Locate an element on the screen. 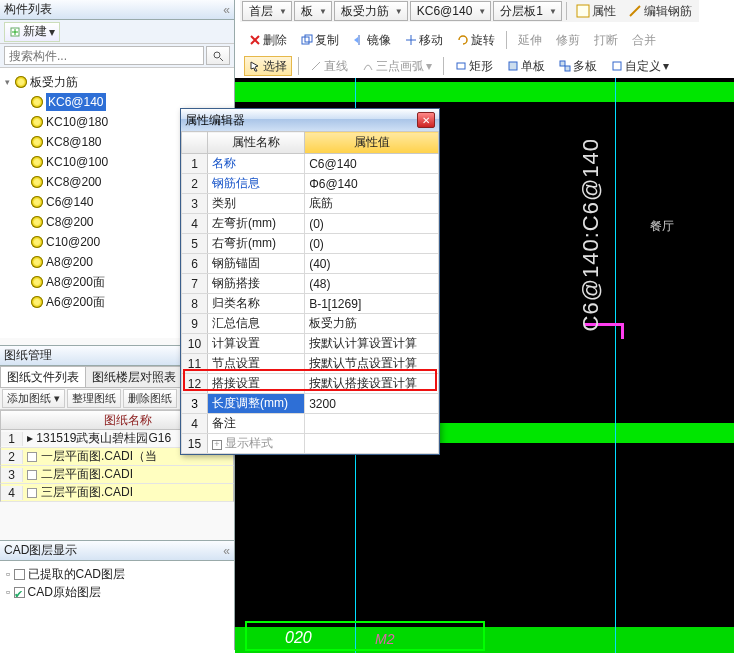 Image resolution: width=734 pixels, height=653 pixels. tab-floor-map: 图纸楼层对照表 is located at coordinates (134, 376).